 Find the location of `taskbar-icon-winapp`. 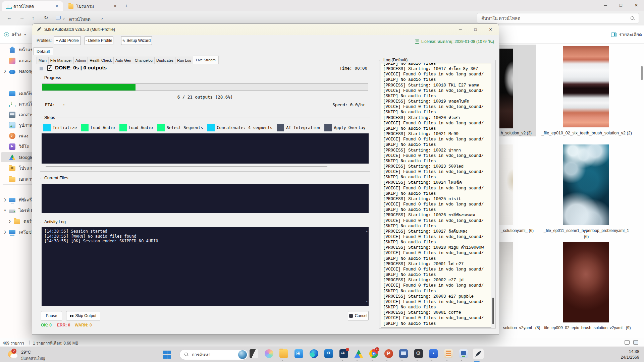

taskbar-icon-winapp is located at coordinates (404, 355).